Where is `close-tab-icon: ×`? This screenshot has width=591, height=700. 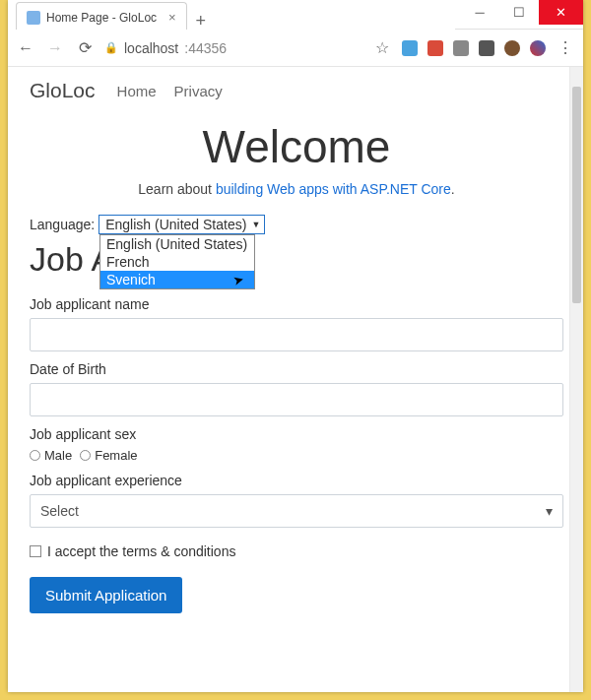
close-tab-icon: × is located at coordinates (172, 18).